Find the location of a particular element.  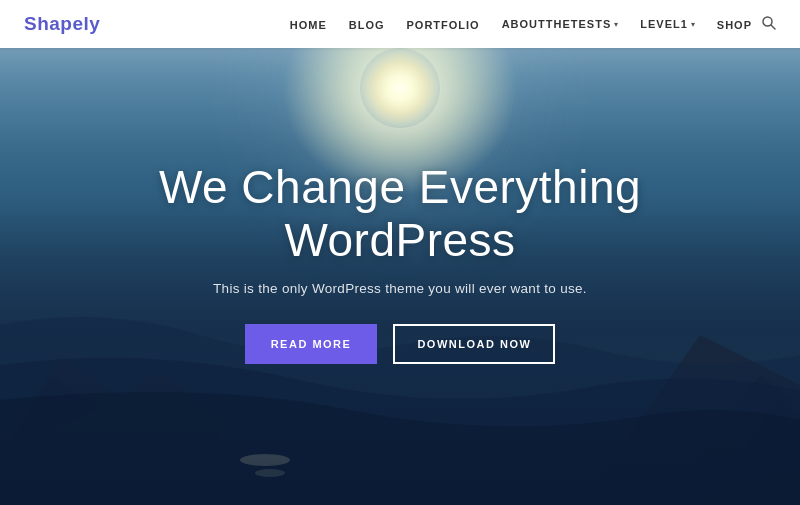

sun-glow is located at coordinates (400, 88).